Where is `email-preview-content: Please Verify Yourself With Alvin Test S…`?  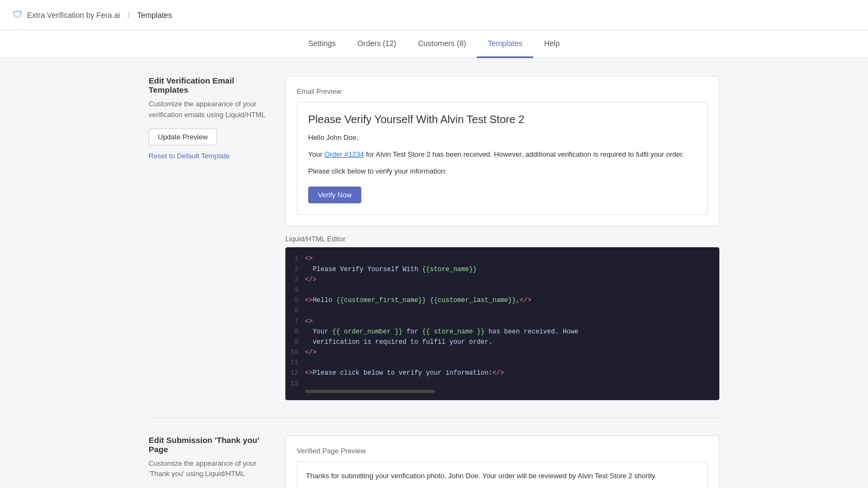
email-preview-content: Please Verify Yourself With Alvin Test S… is located at coordinates (502, 158).